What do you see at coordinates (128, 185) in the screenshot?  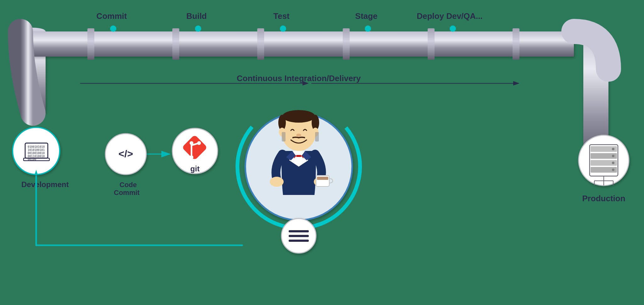 I see `code-commit-label: Code` at bounding box center [128, 185].